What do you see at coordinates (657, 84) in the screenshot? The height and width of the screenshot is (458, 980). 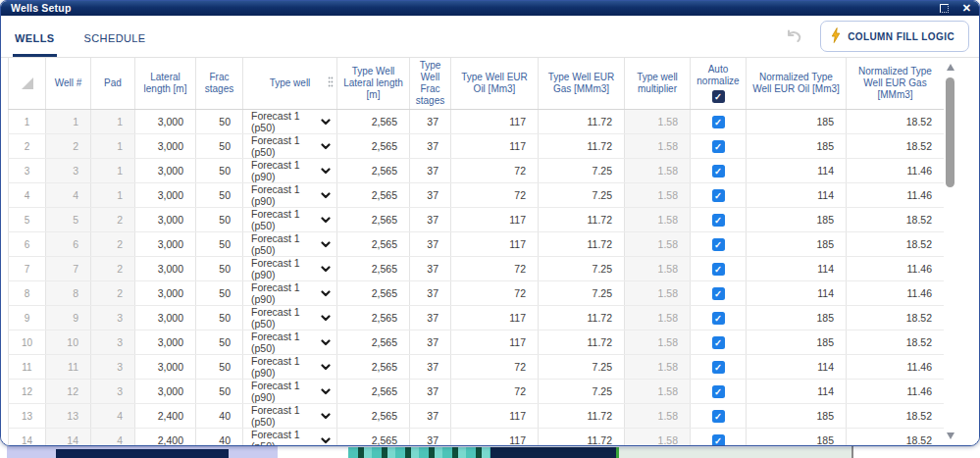 I see `col-header-multiplier: Type well multiplier` at bounding box center [657, 84].